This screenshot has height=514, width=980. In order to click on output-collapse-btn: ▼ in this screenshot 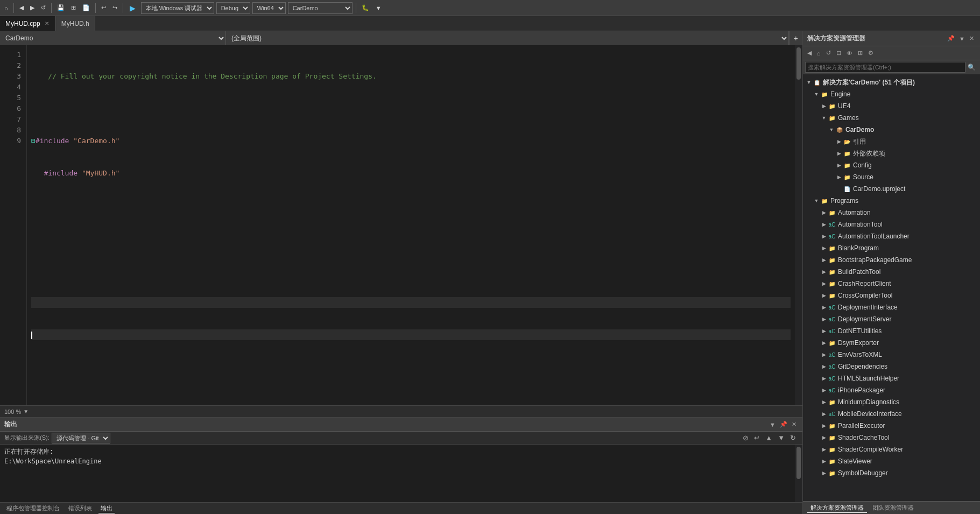, I will do `click(773, 424)`.